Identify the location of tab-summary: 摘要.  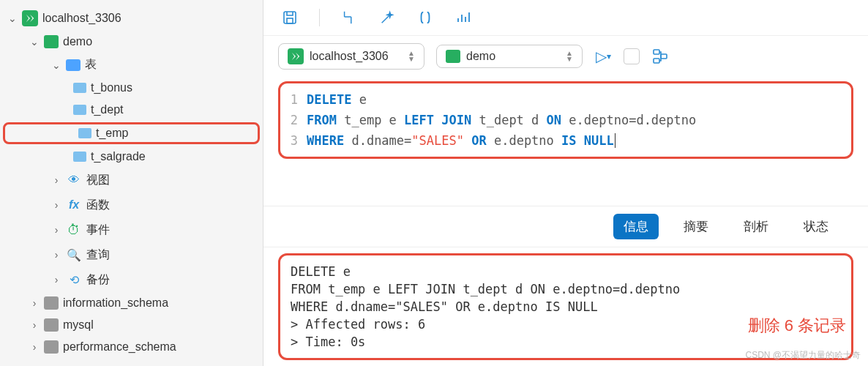
(696, 227).